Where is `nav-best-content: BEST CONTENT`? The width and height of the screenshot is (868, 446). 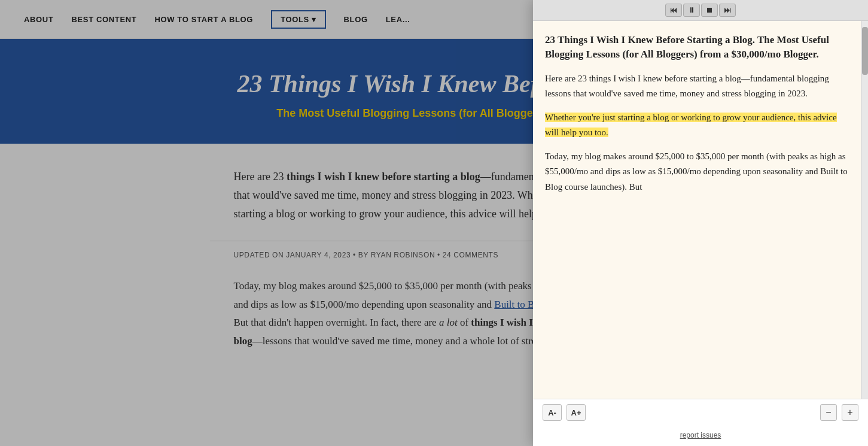 nav-best-content: BEST CONTENT is located at coordinates (104, 19).